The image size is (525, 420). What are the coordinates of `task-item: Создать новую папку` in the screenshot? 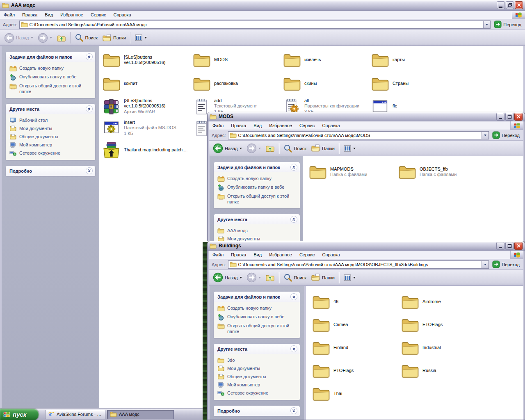 It's located at (258, 179).